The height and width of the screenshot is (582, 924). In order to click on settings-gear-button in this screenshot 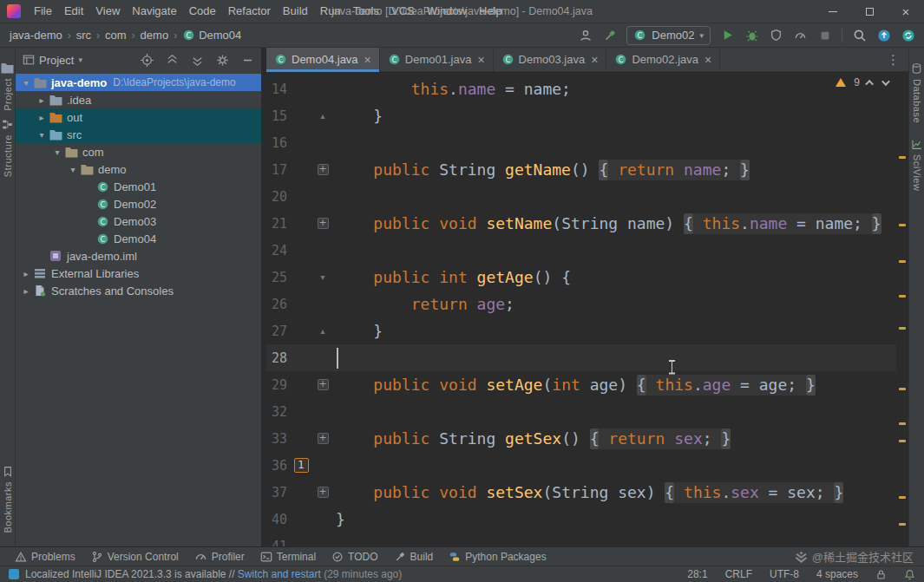, I will do `click(222, 60)`.